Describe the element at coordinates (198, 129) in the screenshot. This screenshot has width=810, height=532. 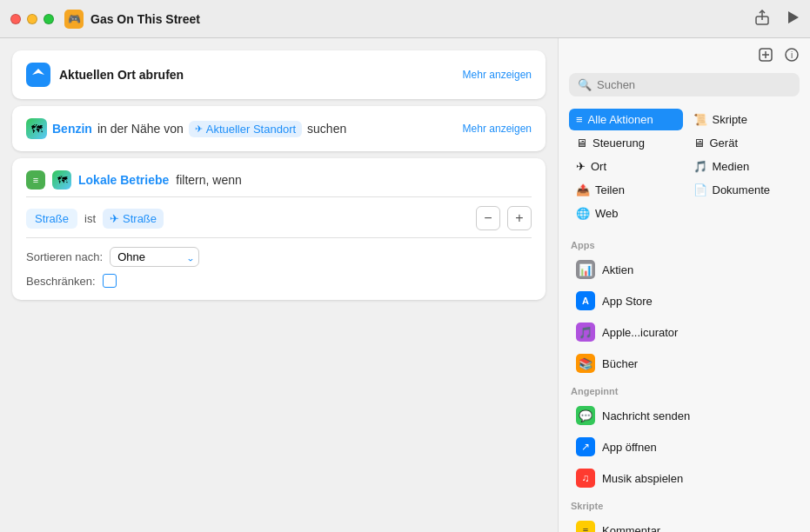
I see `location-tag-icon: ✈` at that location.